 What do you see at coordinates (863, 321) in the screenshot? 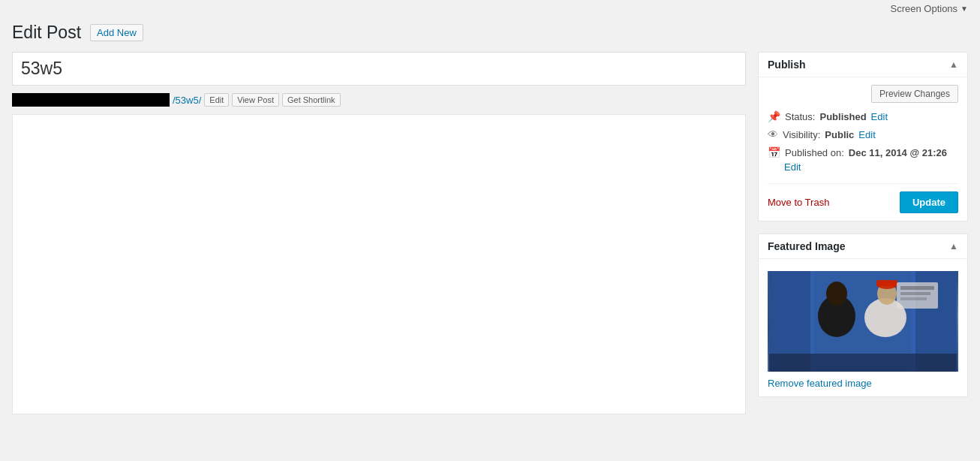
I see `featured-image-svg` at bounding box center [863, 321].